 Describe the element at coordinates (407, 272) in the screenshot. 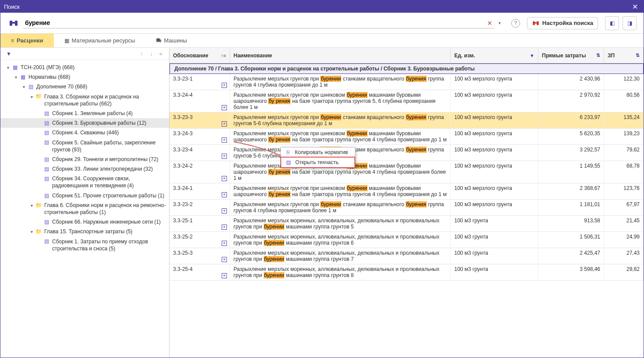

I see `table-row: 3.3-25-4+Разрыхление мерзлых моренных, а…` at that location.